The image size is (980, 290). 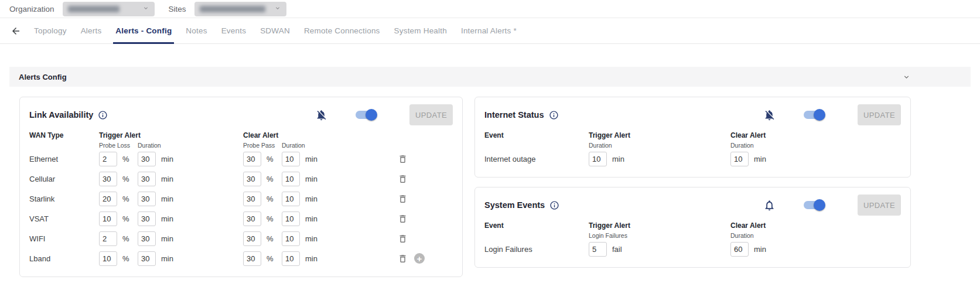 What do you see at coordinates (489, 30) in the screenshot?
I see `tab-internal-alerts: Internal Alerts *` at bounding box center [489, 30].